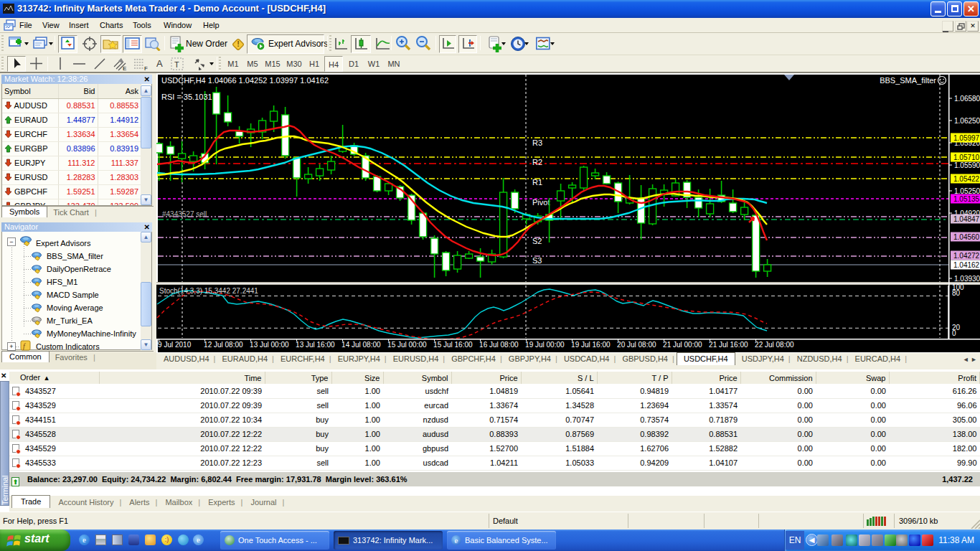 The width and height of the screenshot is (980, 551). I want to click on svg-text: R1, so click(537, 182).